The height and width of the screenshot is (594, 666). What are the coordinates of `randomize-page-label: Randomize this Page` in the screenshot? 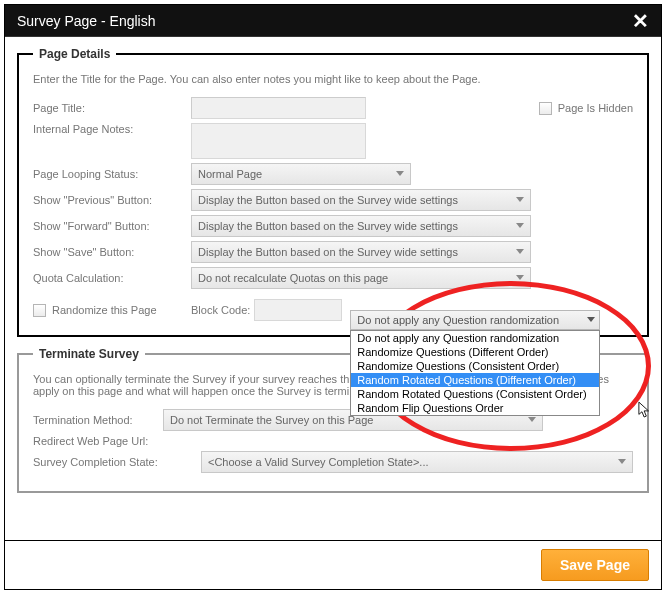 It's located at (104, 310).